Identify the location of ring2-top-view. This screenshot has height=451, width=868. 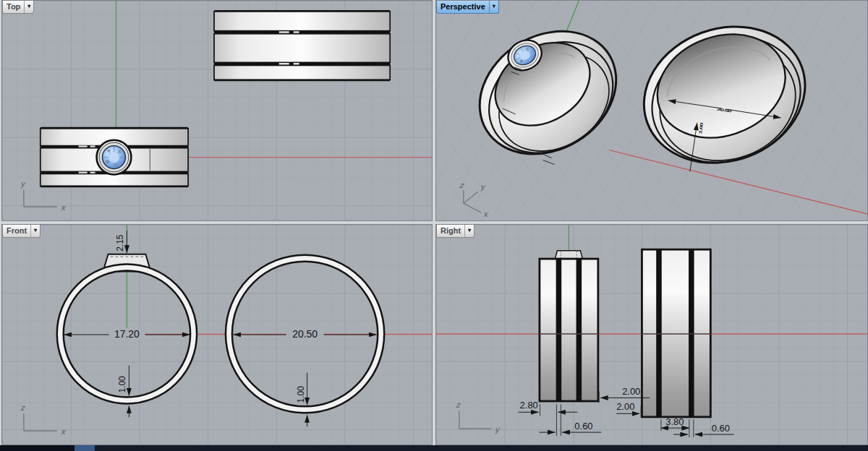
(302, 46).